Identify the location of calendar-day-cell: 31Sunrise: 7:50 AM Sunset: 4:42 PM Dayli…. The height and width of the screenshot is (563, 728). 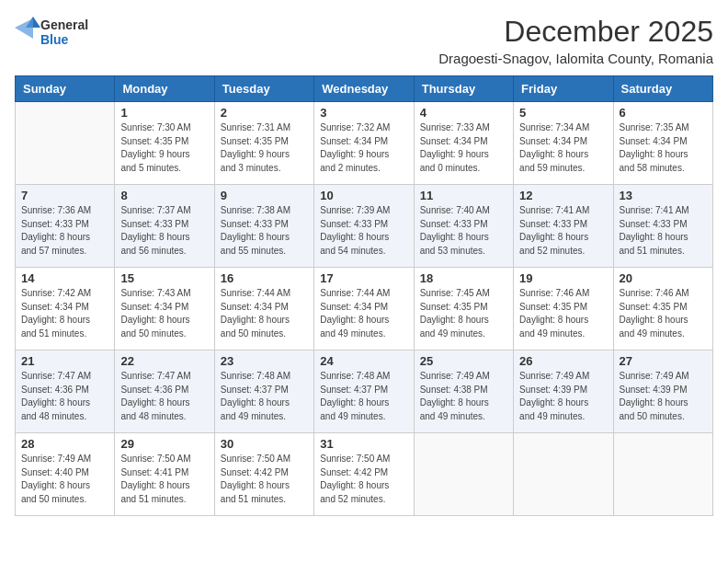
(364, 475).